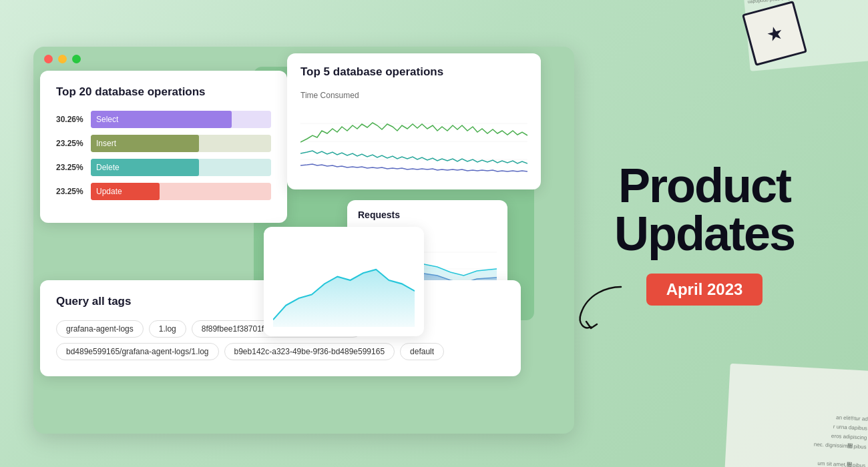 The image size is (868, 467). What do you see at coordinates (181, 119) in the screenshot?
I see `bar-container-select: Select` at bounding box center [181, 119].